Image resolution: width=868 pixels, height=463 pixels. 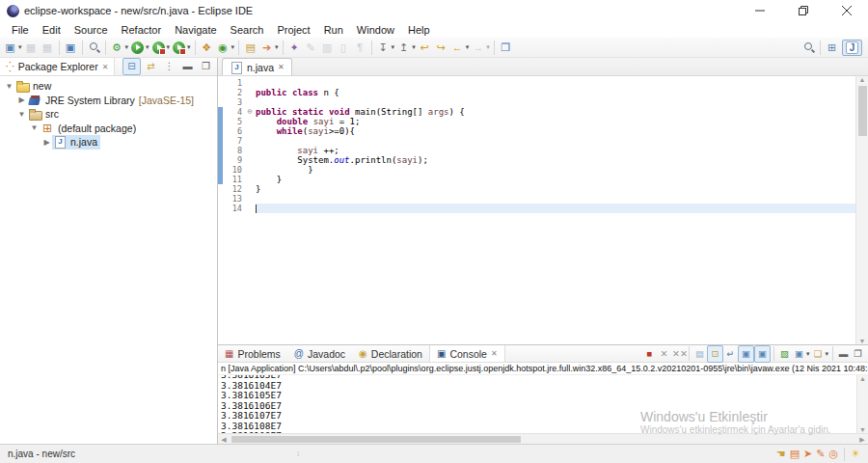 What do you see at coordinates (108, 114) in the screenshot?
I see `tree-item-src: ▼src` at bounding box center [108, 114].